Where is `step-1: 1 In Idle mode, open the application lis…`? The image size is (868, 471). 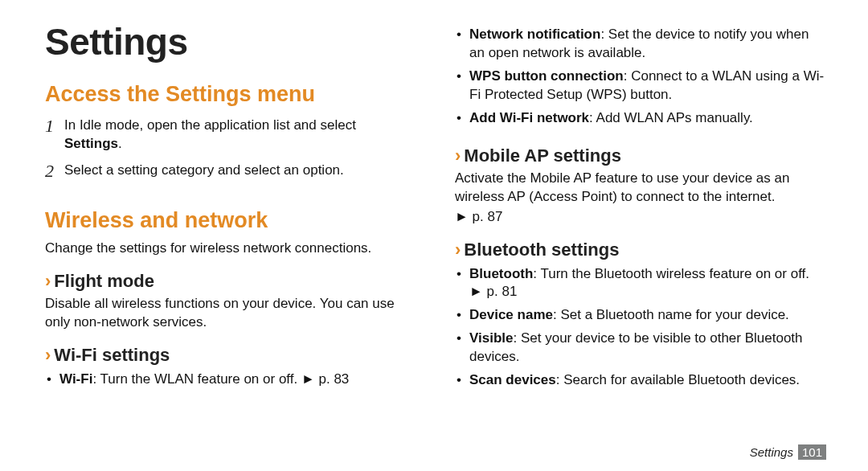
step-1: 1 In Idle mode, open the application lis… is located at coordinates (231, 135).